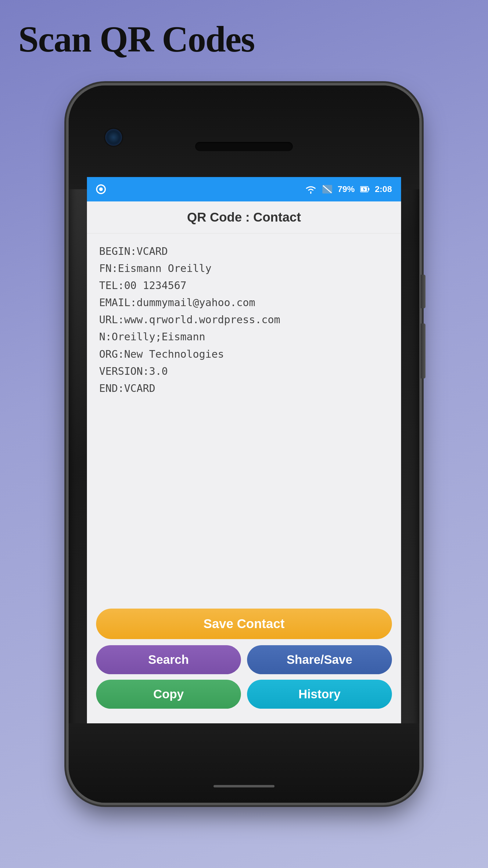 The height and width of the screenshot is (868, 488). Describe the element at coordinates (244, 217) in the screenshot. I see `app-header-title: QR Code : Contact` at that location.